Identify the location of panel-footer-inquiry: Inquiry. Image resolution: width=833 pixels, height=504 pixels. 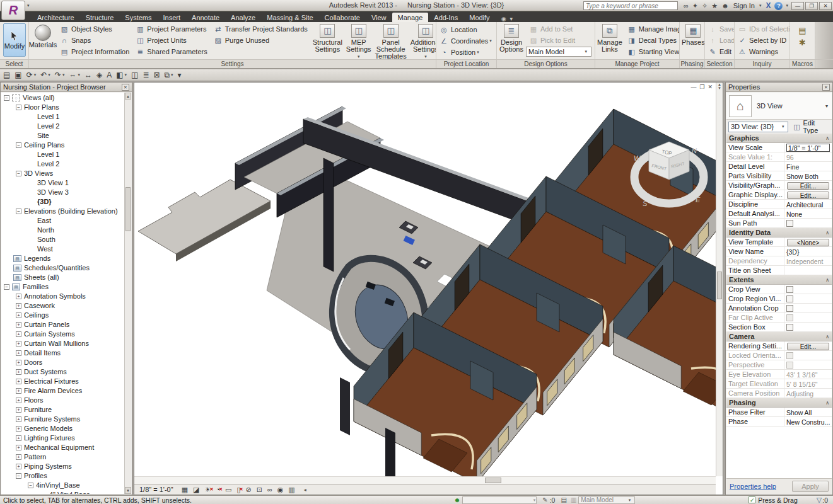
(762, 64).